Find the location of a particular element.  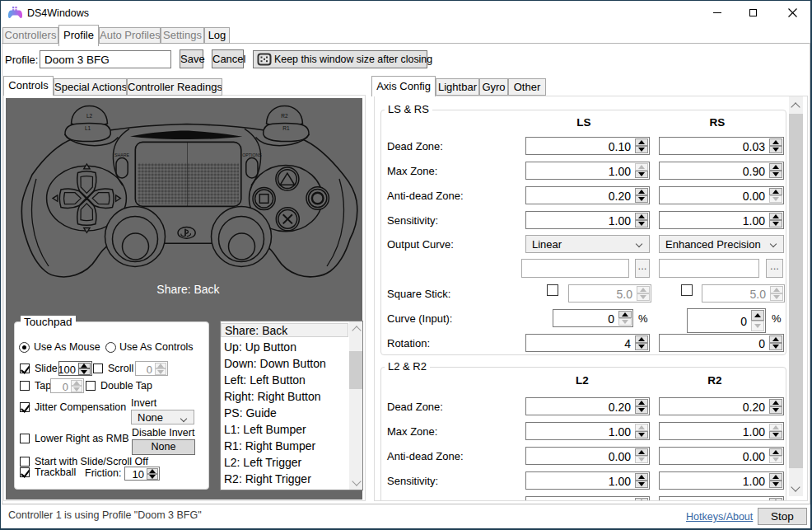

svg-text: L2 is located at coordinates (90, 115).